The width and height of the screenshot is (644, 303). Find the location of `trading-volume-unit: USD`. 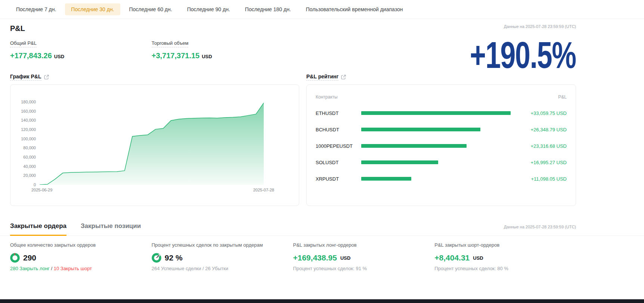

trading-volume-unit: USD is located at coordinates (207, 57).